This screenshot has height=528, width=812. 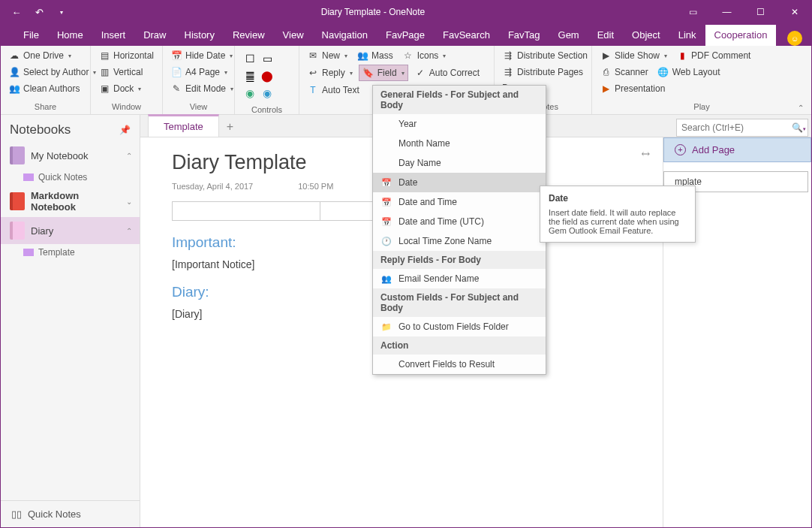 I want to click on mass-button: 👥Mass, so click(x=375, y=56).